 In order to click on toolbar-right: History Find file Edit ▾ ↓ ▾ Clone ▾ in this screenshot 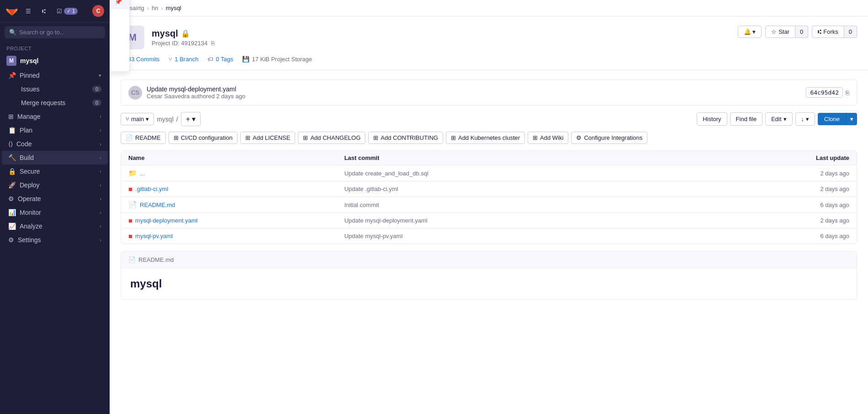, I will do `click(777, 119)`.